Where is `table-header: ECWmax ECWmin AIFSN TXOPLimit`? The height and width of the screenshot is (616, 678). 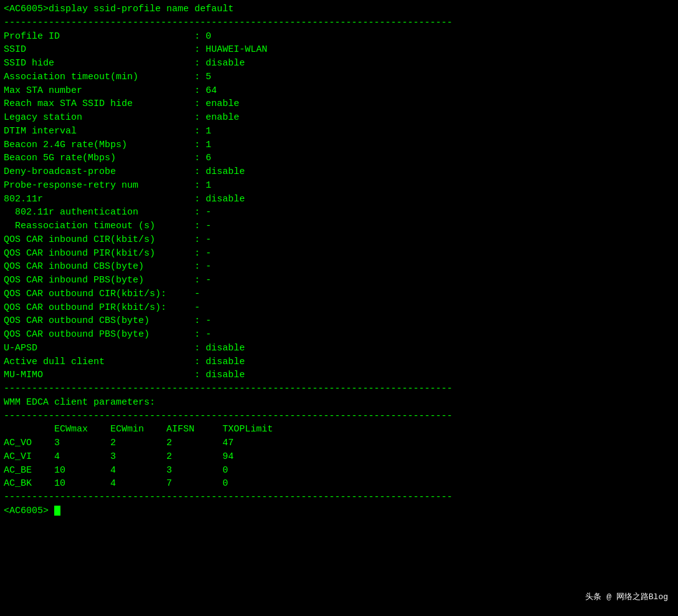 table-header: ECWmax ECWmin AIFSN TXOPLimit is located at coordinates (339, 430).